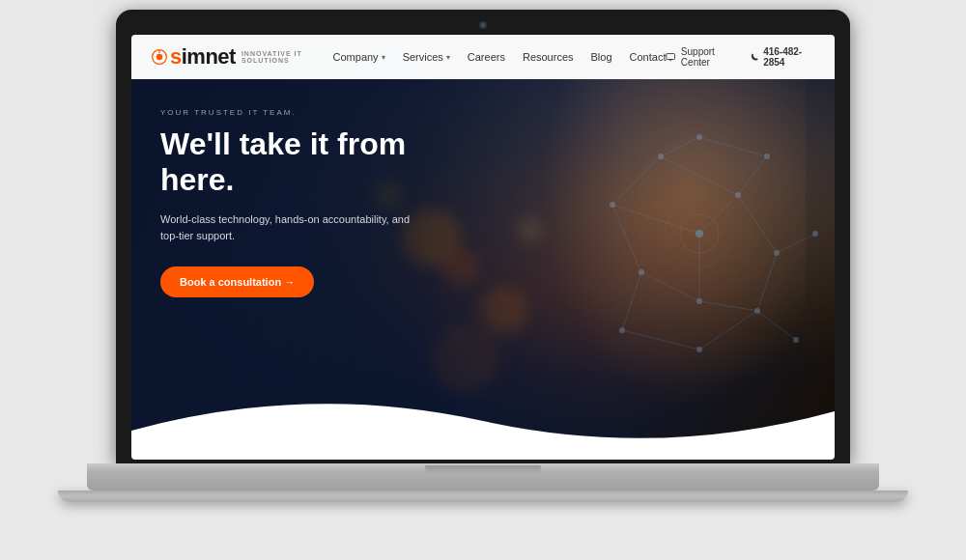  I want to click on nav-resources: Resources, so click(549, 57).